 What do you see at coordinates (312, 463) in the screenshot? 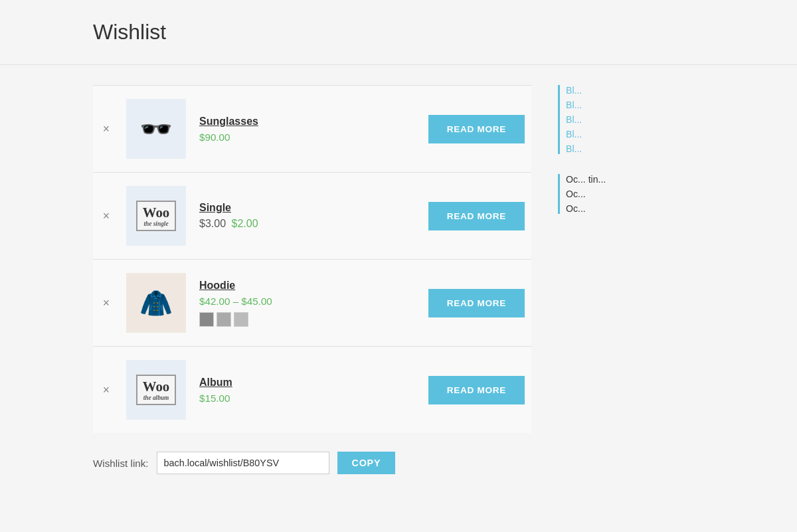
I see `wishlist-link-row: Wishlist link: COPY` at bounding box center [312, 463].